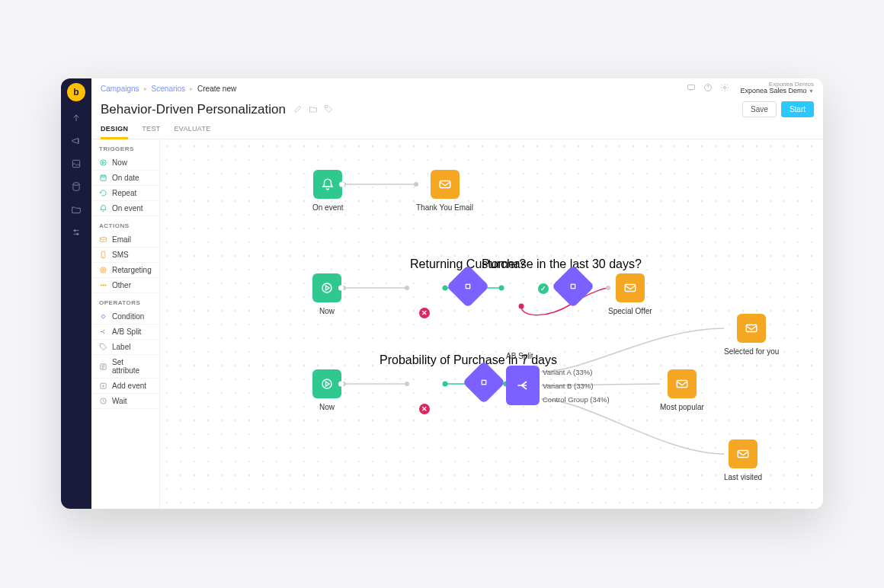  What do you see at coordinates (125, 255) in the screenshot?
I see `palette-sms: SMS` at bounding box center [125, 255].